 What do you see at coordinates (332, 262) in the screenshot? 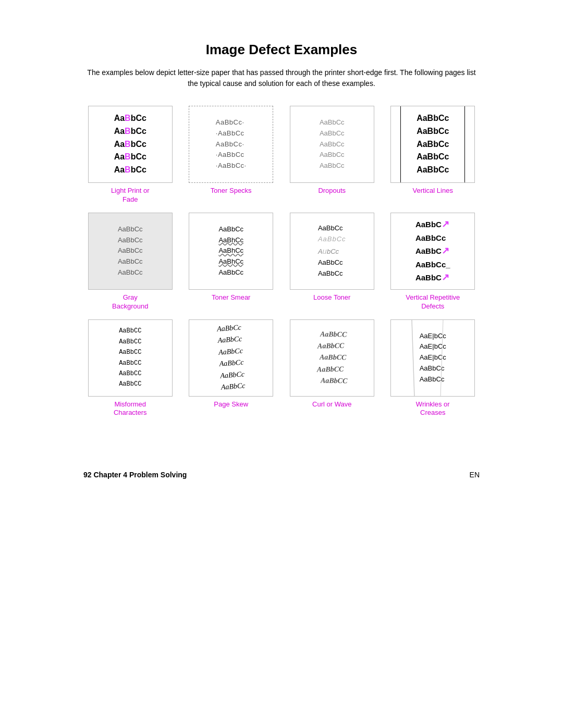
I see `defect-loose-toner: AaBbCc AaBbCc AubCc AaBbCc AaBbCc Loose …` at bounding box center [332, 262].